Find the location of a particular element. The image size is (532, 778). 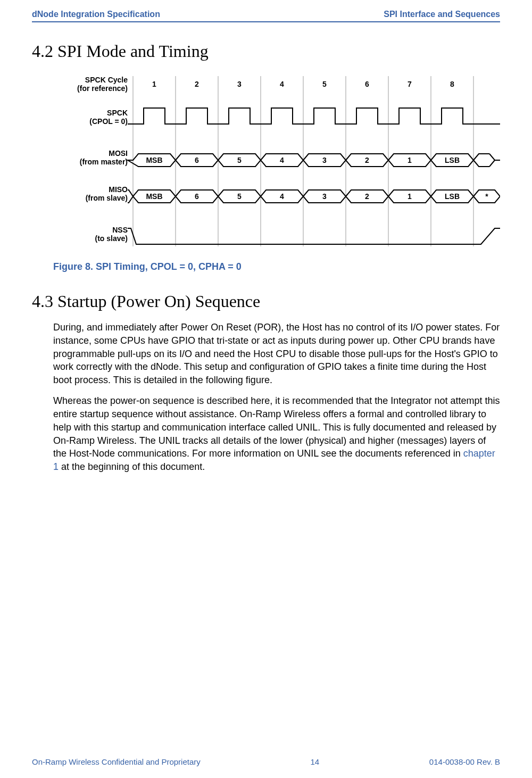

svg-text: (from slave) is located at coordinates (106, 198).